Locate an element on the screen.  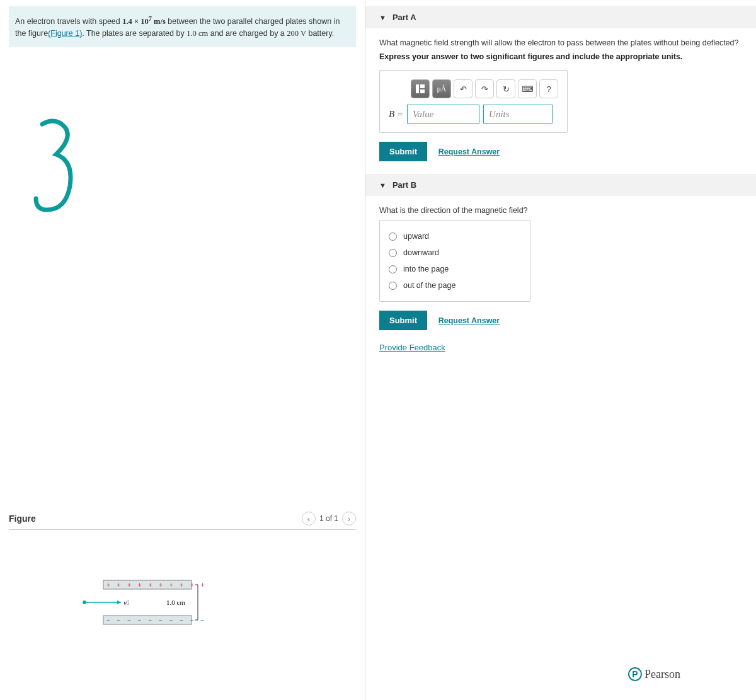
value-input: Value is located at coordinates (444, 114).